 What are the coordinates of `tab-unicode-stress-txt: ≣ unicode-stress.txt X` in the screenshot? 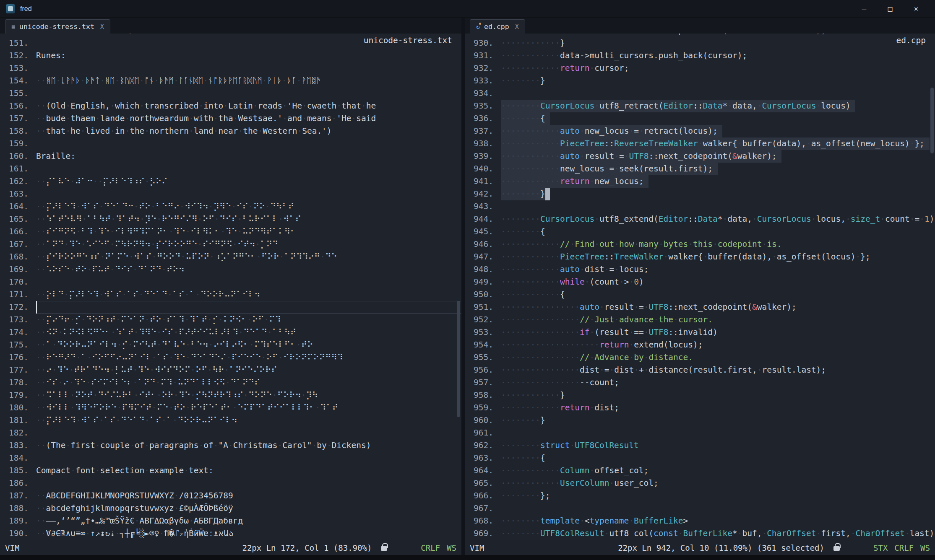 It's located at (58, 26).